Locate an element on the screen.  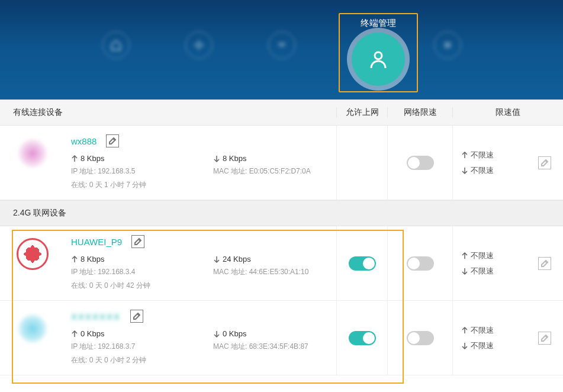
device-avatar-huawei-icon is located at coordinates (33, 254).